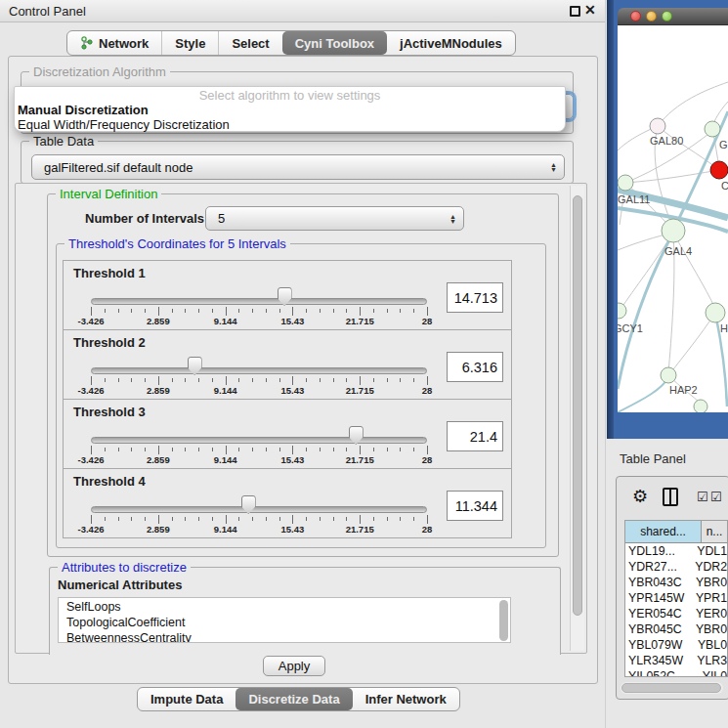 The height and width of the screenshot is (728, 728). Describe the element at coordinates (658, 126) in the screenshot. I see `network-node-gal80` at that location.